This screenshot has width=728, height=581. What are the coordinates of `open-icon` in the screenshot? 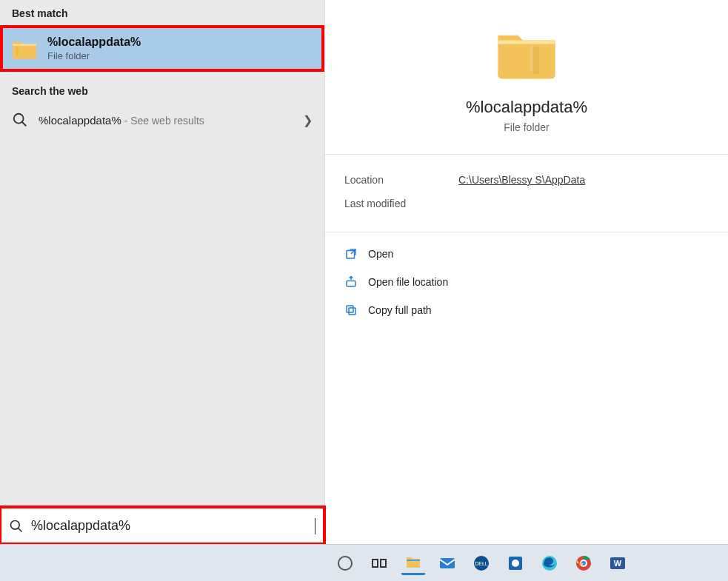 It's located at (351, 254).